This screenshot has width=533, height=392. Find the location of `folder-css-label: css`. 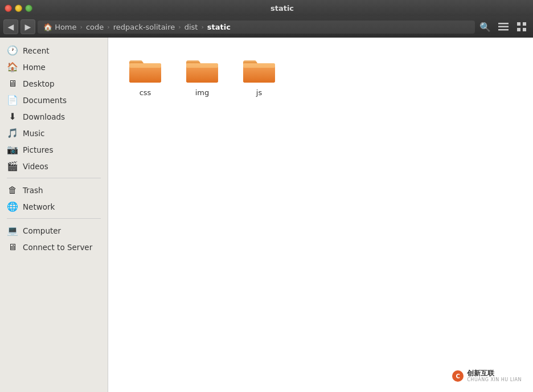

folder-css-label: css is located at coordinates (146, 92).